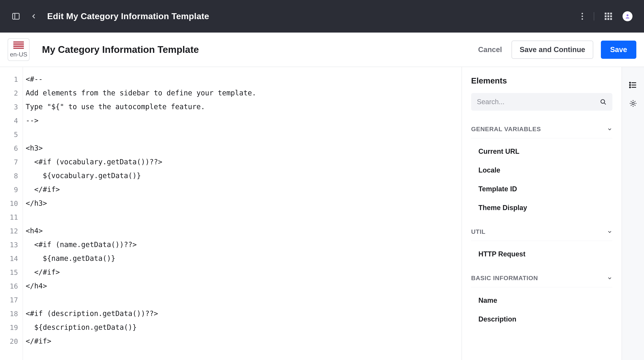 The height and width of the screenshot is (360, 644). I want to click on line-number: 16, so click(11, 286).